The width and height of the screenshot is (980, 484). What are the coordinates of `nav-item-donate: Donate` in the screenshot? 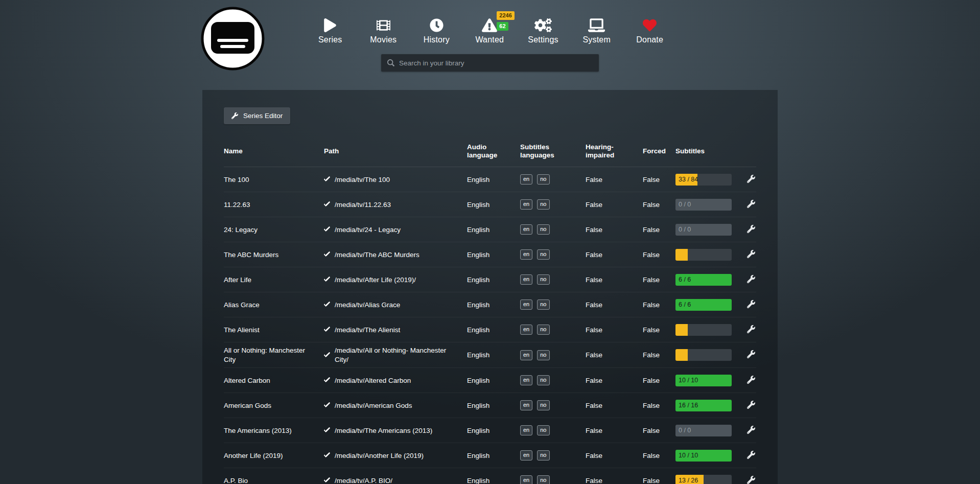 It's located at (650, 32).